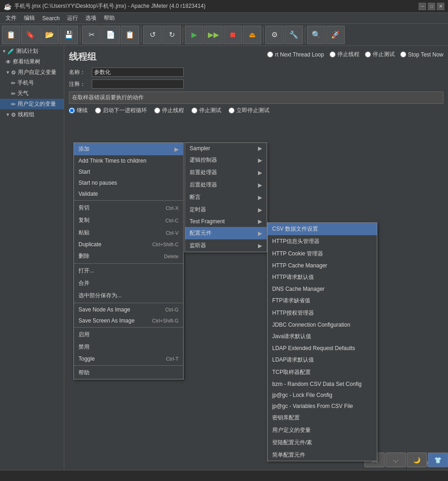 The image size is (448, 481). What do you see at coordinates (105, 310) in the screenshot?
I see `ctx-save-node-label: Save Node As Image` at bounding box center [105, 310].